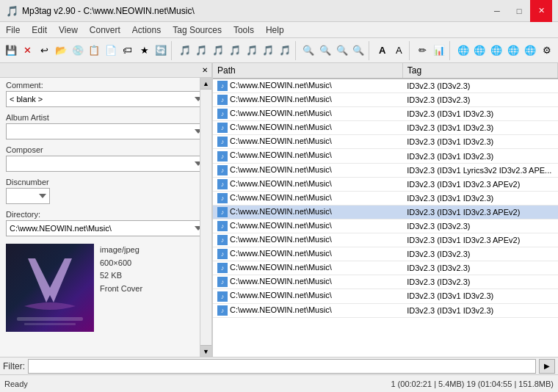 This screenshot has height=392, width=558. I want to click on menu-actions: Actions, so click(147, 29).